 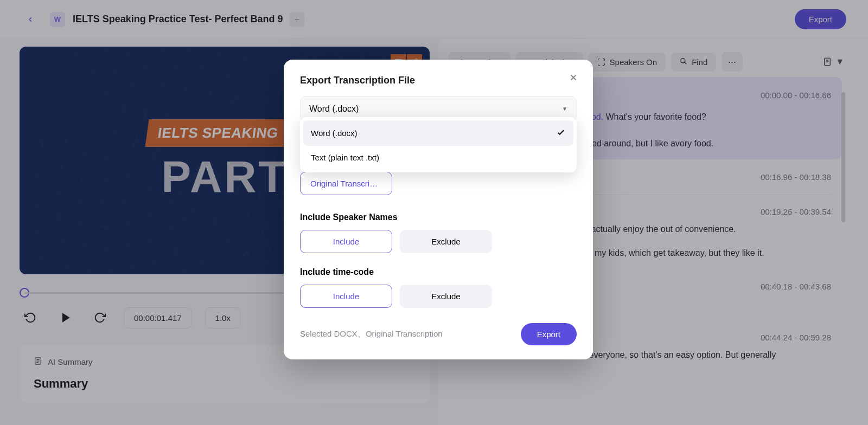 I want to click on timecode-section-label: Include time-code, so click(x=438, y=272).